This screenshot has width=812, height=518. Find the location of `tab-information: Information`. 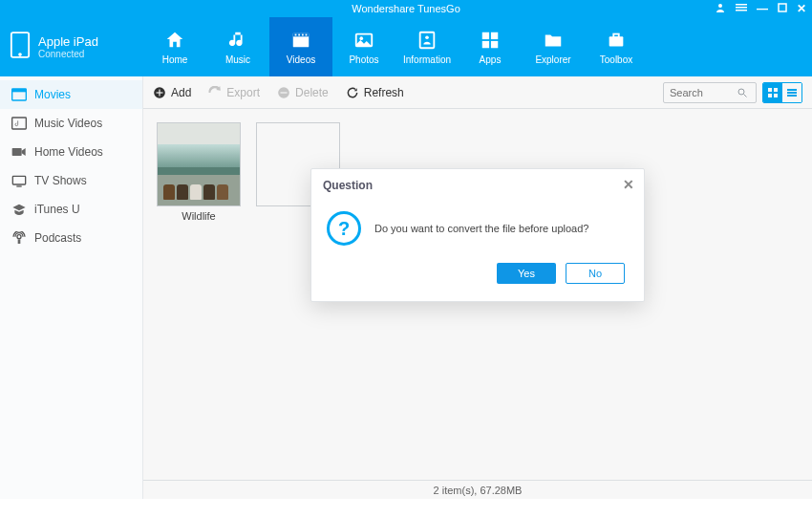

tab-information: Information is located at coordinates (427, 47).